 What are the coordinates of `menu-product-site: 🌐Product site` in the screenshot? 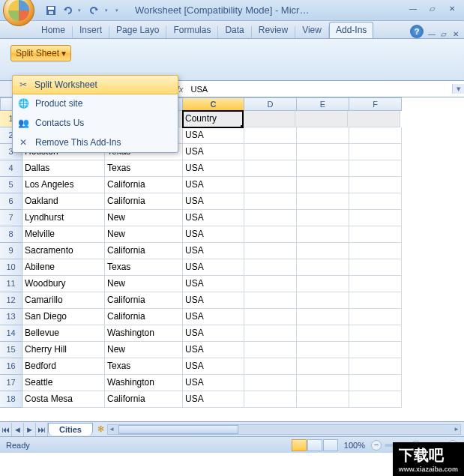 It's located at (95, 103).